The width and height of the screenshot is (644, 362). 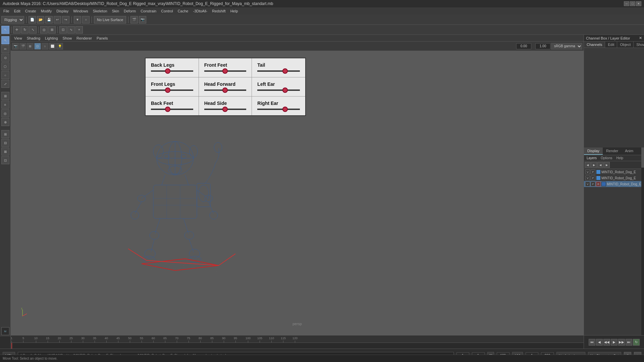 What do you see at coordinates (594, 165) in the screenshot?
I see `layer-next-button: ▶` at bounding box center [594, 165].